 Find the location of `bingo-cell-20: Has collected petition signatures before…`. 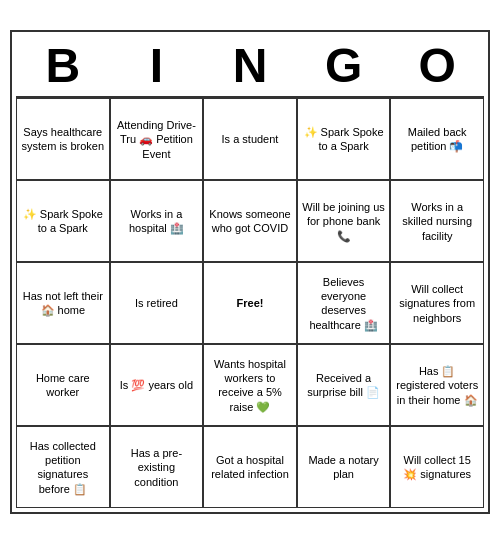

bingo-cell-20: Has collected petition signatures before… is located at coordinates (63, 467).